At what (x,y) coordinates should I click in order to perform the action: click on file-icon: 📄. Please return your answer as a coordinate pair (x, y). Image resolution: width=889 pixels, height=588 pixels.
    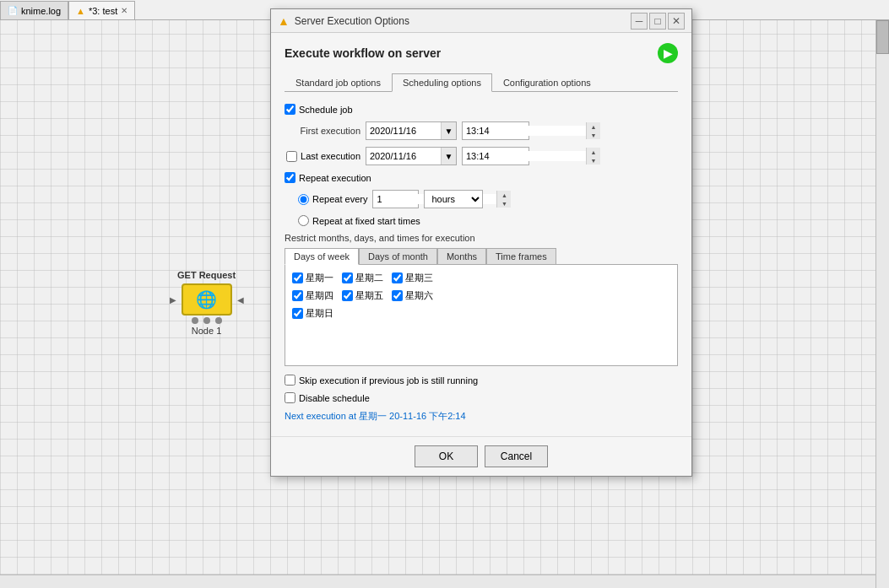
    Looking at the image, I should click on (13, 10).